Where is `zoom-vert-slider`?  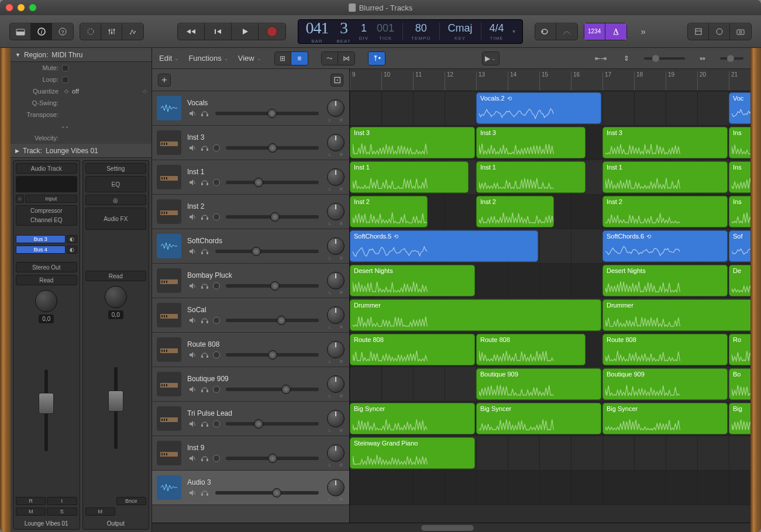
zoom-vert-slider is located at coordinates (664, 58).